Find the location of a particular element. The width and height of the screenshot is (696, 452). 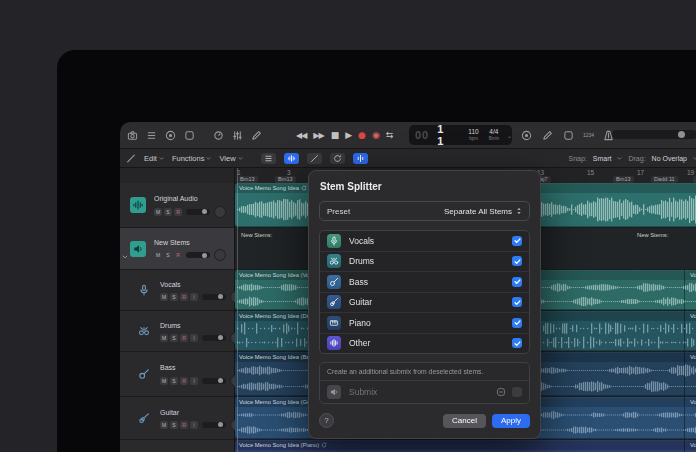

forward-button: ▶▶ is located at coordinates (318, 136).